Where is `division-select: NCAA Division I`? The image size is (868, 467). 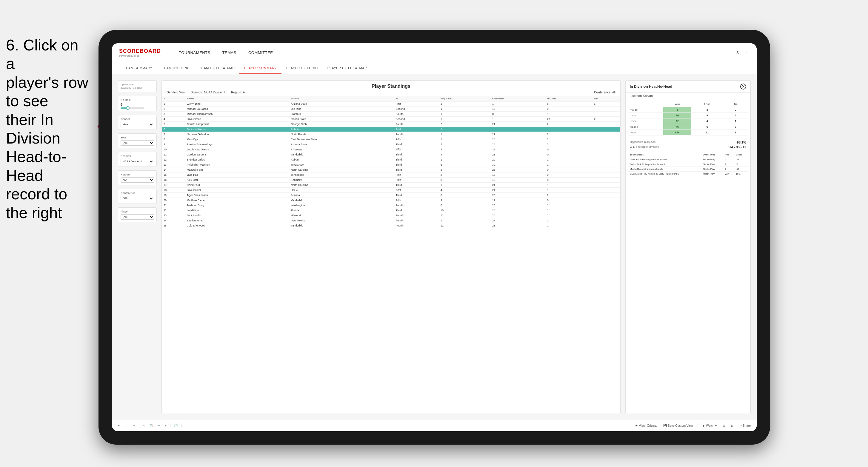 division-select: NCAA Division I is located at coordinates (137, 161).